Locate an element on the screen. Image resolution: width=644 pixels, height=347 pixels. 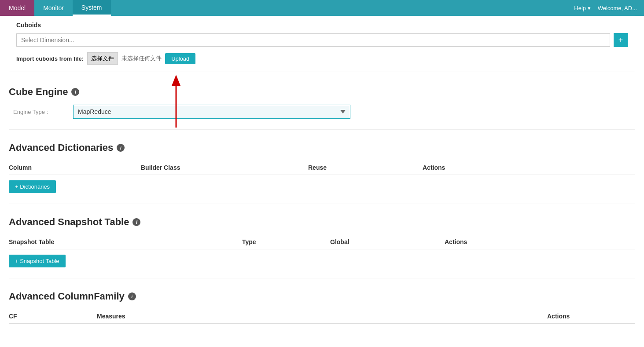
nav-monitor: Monitor is located at coordinates (54, 8).